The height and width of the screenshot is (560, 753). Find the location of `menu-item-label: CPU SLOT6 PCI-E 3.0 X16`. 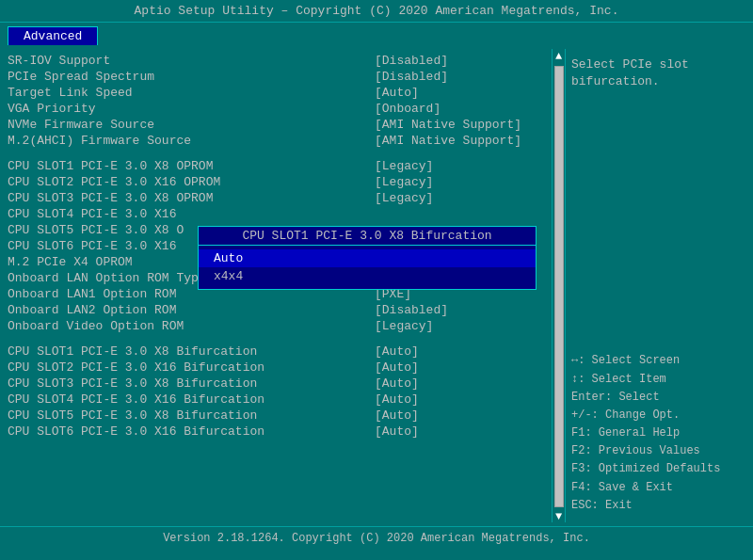

menu-item-label: CPU SLOT6 PCI-E 3.0 X16 is located at coordinates (92, 247).